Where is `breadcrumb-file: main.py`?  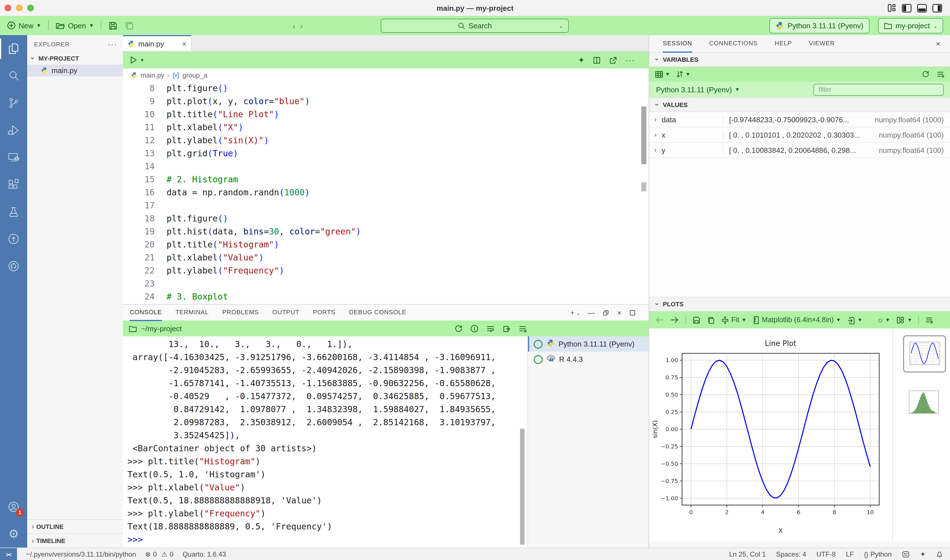
breadcrumb-file: main.py is located at coordinates (152, 75).